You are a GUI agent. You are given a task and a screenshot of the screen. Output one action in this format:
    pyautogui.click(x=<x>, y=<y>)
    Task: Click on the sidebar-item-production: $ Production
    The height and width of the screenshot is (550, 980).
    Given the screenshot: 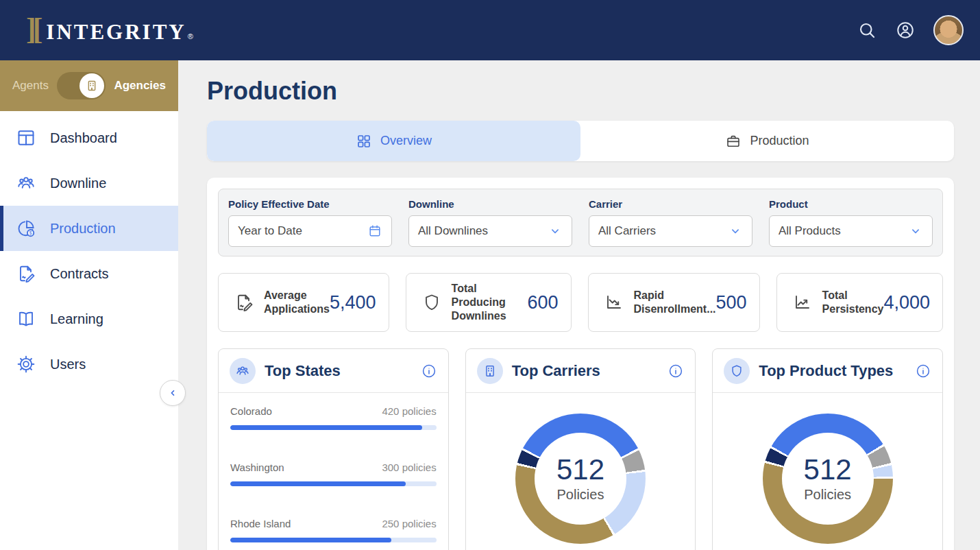 What is the action you would take?
    pyautogui.click(x=89, y=228)
    